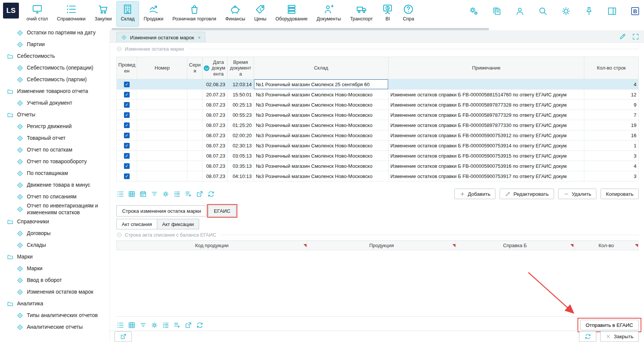 This screenshot has width=644, height=342. What do you see at coordinates (55, 91) in the screenshot?
I see `tree-item: Изменение товарного отчета` at bounding box center [55, 91].